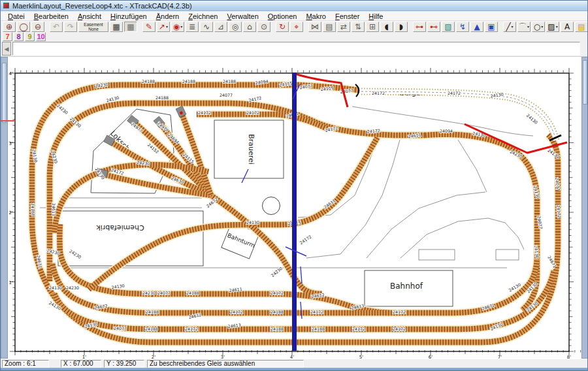  I want to click on parallel-track-button: ≣, so click(192, 27).